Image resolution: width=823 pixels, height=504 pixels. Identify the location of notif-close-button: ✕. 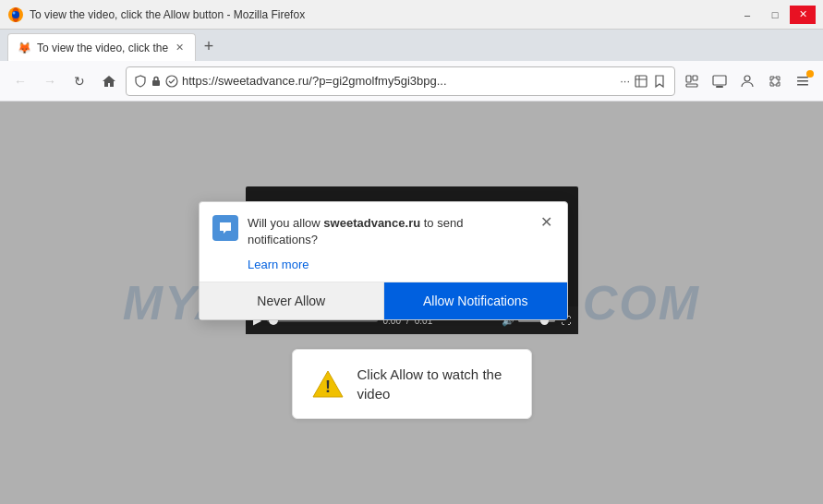
(547, 222).